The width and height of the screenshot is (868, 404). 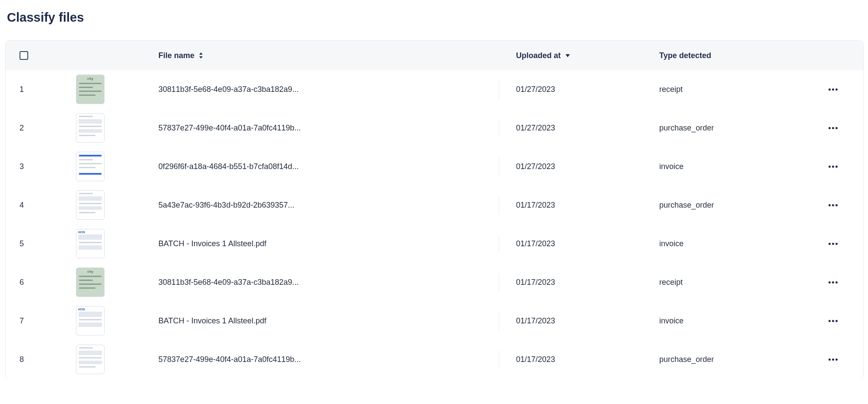 I want to click on table-row: 45a43e7ac-93f6-4b3d-b92d-2b639357...01/1…, so click(x=434, y=205).